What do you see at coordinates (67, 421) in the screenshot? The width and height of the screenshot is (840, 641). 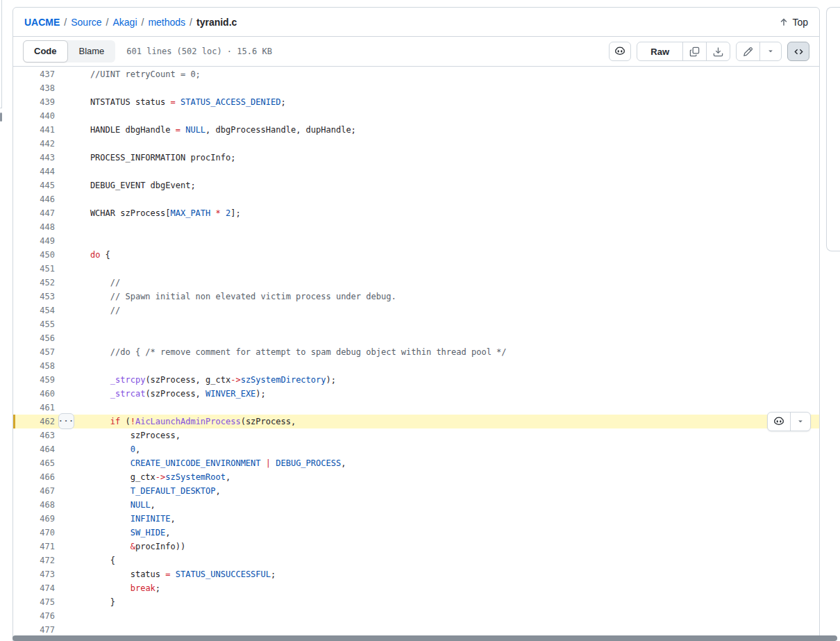 I see `line-expand-menu-button: ···` at bounding box center [67, 421].